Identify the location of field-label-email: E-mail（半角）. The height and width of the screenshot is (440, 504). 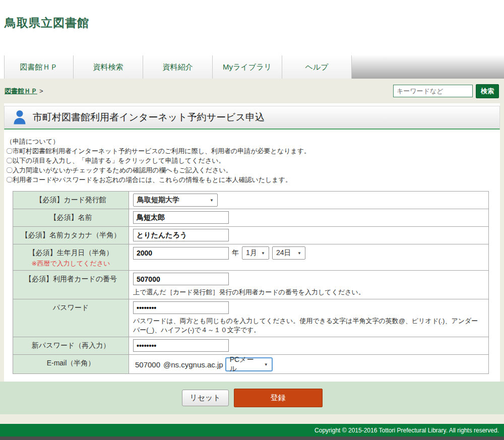
(71, 364).